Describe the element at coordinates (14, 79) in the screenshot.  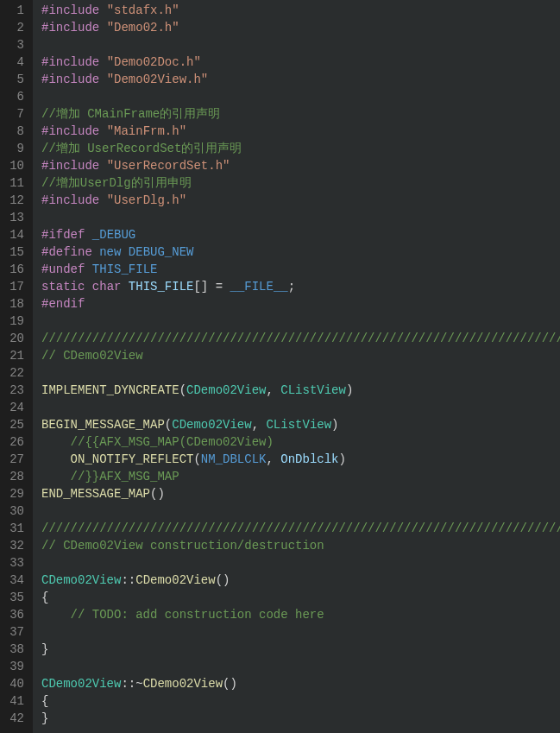
I see `line-number: 5` at that location.